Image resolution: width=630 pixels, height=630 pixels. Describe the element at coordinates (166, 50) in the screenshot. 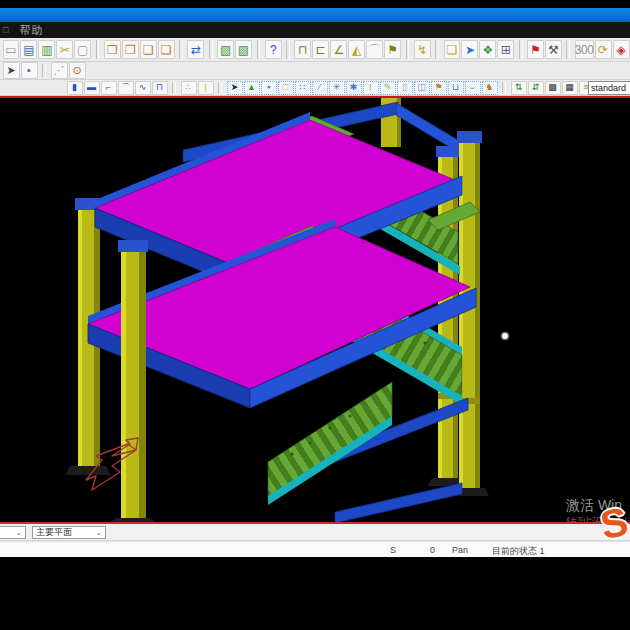

I see `drawing-monitor-icon: ❏` at that location.